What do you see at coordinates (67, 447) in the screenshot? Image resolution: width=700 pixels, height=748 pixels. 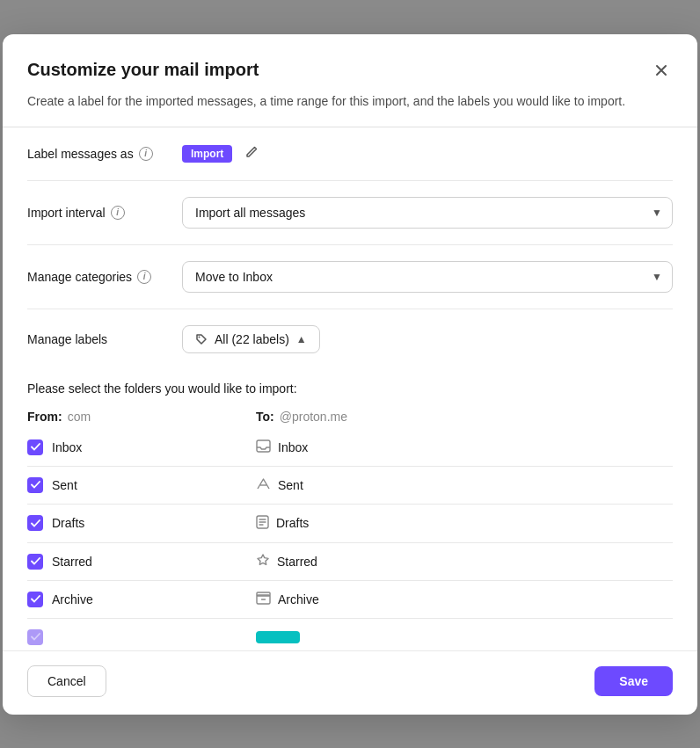 I see `folder-name-inbox-from: Inbox` at bounding box center [67, 447].